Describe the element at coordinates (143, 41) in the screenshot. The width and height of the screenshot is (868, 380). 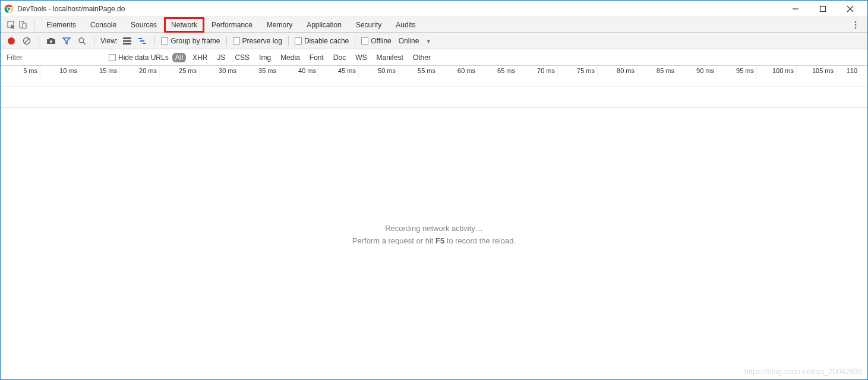
I see `waterfall-overview-icon` at that location.